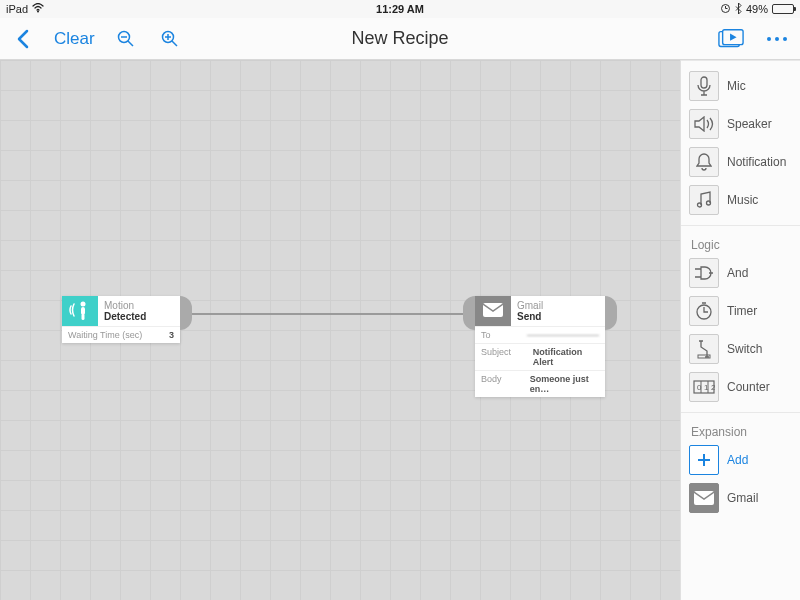 Image resolution: width=800 pixels, height=600 pixels. I want to click on and-icon, so click(704, 273).